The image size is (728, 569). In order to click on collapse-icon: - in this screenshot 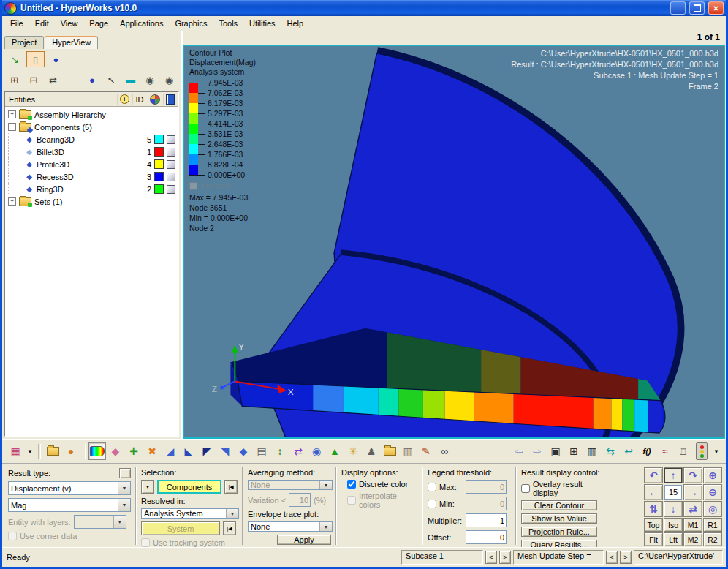, I will do `click(12, 127)`.